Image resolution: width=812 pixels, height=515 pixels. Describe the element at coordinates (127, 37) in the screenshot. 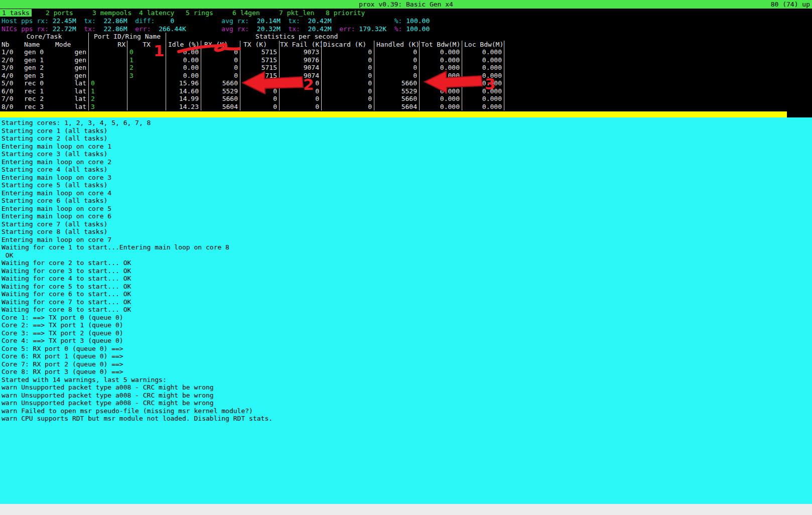

I see `group-header-port-ring: Port ID/Ring Name` at that location.